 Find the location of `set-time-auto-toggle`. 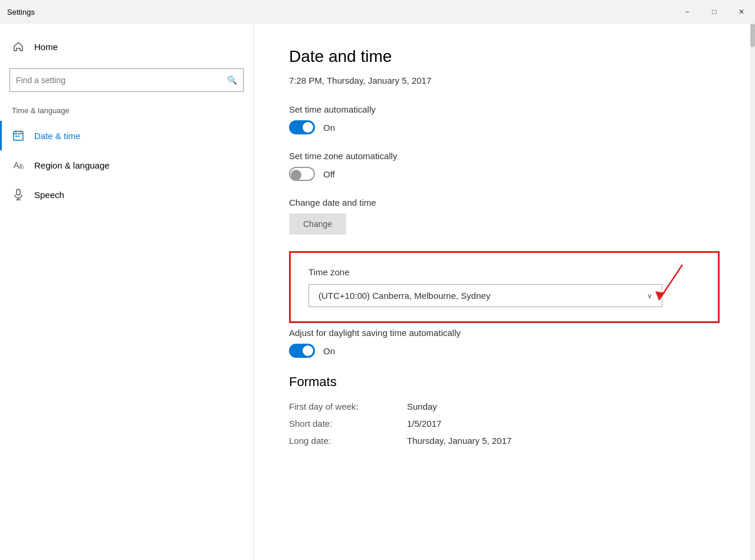

set-time-auto-toggle is located at coordinates (302, 127).